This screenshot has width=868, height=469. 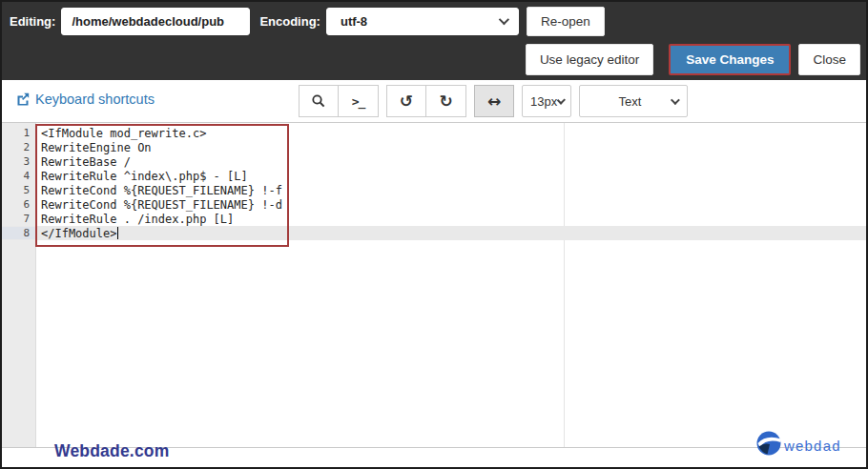 I want to click on line-number: 1, so click(x=19, y=133).